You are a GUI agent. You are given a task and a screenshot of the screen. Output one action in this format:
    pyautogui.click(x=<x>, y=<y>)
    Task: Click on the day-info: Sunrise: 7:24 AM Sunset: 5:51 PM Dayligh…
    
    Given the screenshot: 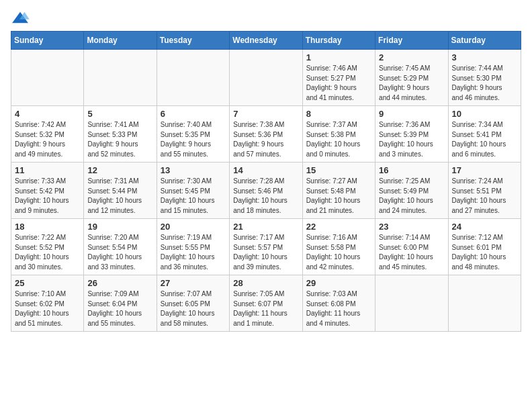 What is the action you would take?
    pyautogui.click(x=485, y=196)
    